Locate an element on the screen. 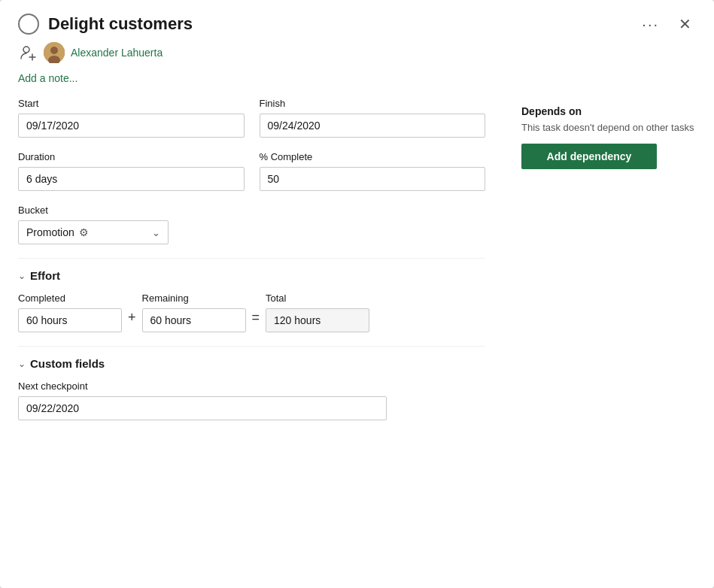 The height and width of the screenshot is (588, 714). depends-on-description: This task doesn't depend on other tasks is located at coordinates (609, 128).